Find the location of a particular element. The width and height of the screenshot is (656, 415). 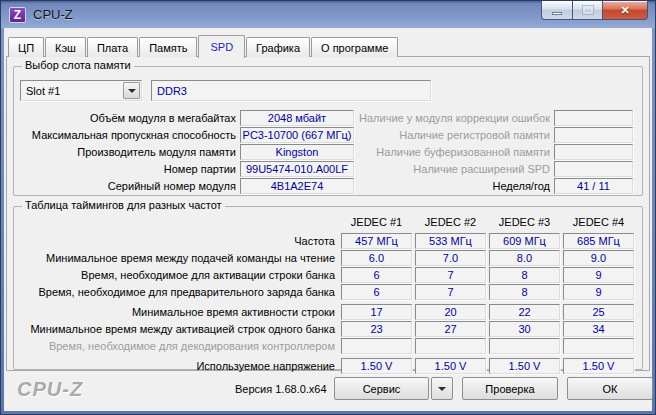

timing-value: 25 is located at coordinates (598, 312).